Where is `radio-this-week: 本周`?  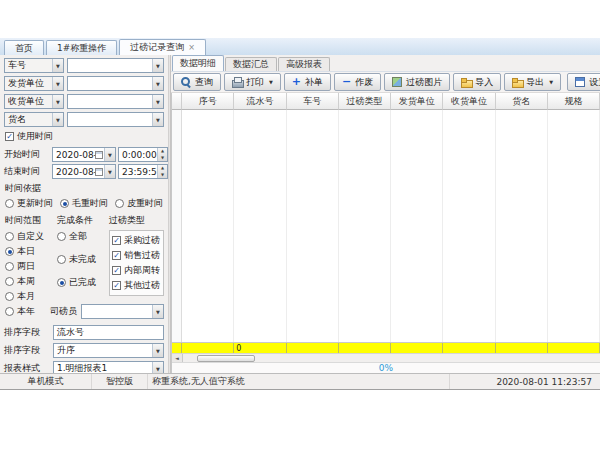 radio-this-week: 本周 is located at coordinates (31, 282).